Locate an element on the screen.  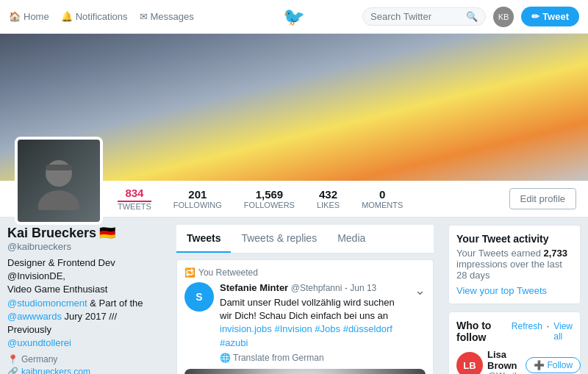
tab-tweets: Tweets is located at coordinates (204, 239).